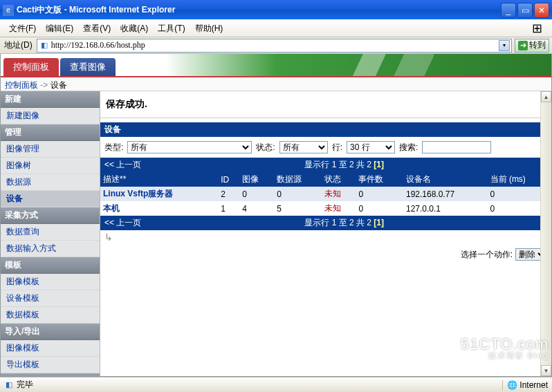 This screenshot has height=392, width=552. I want to click on pager-summary: 显示行 1 至 2 共 2 [1], so click(344, 165).